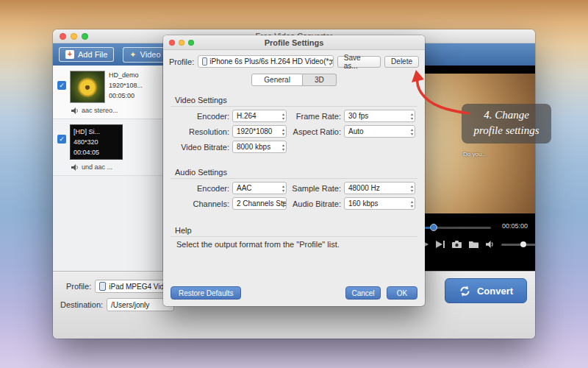 This screenshot has width=588, height=368. What do you see at coordinates (96, 143) in the screenshot?
I see `file-meta: [HD] Si... 480*320 00:04:05` at bounding box center [96, 143].